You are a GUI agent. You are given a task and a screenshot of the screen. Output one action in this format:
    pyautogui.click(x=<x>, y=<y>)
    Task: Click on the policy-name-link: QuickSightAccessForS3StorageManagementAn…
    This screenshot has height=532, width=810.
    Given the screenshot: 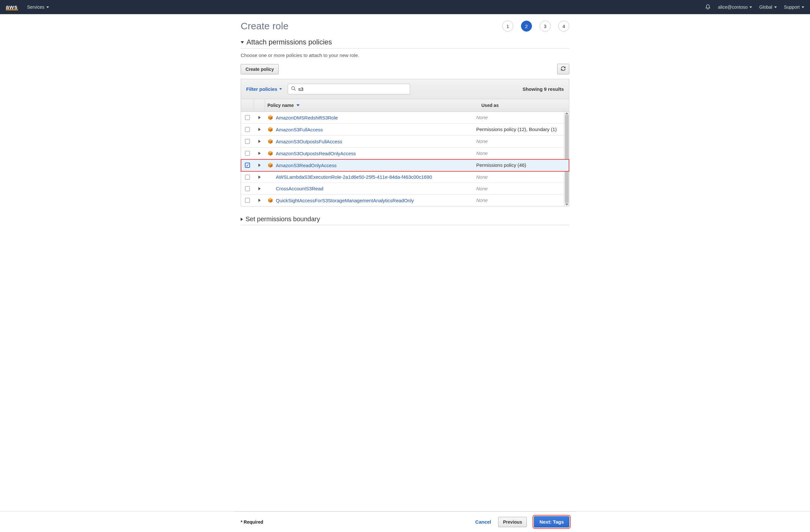 What is the action you would take?
    pyautogui.click(x=345, y=200)
    